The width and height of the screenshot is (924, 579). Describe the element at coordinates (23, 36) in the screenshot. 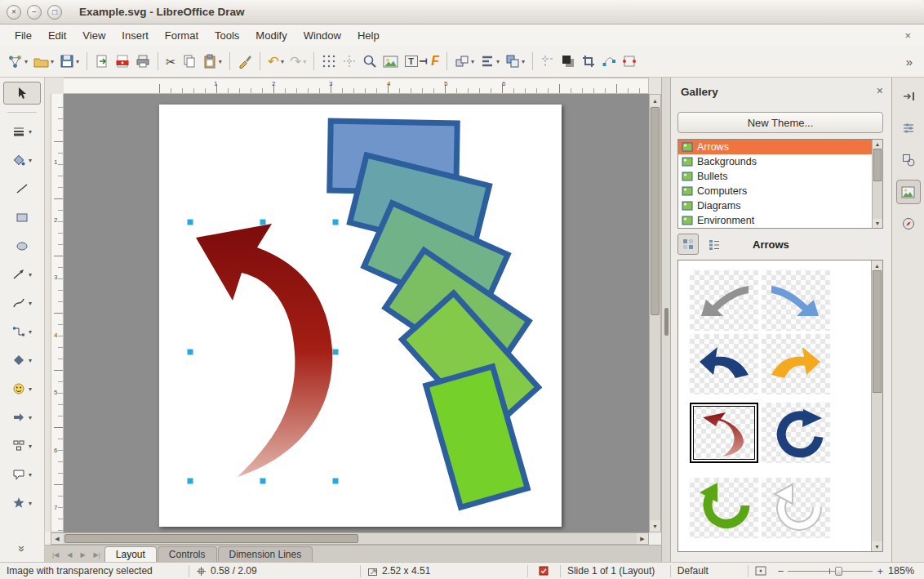

I see `menu-file: File` at that location.